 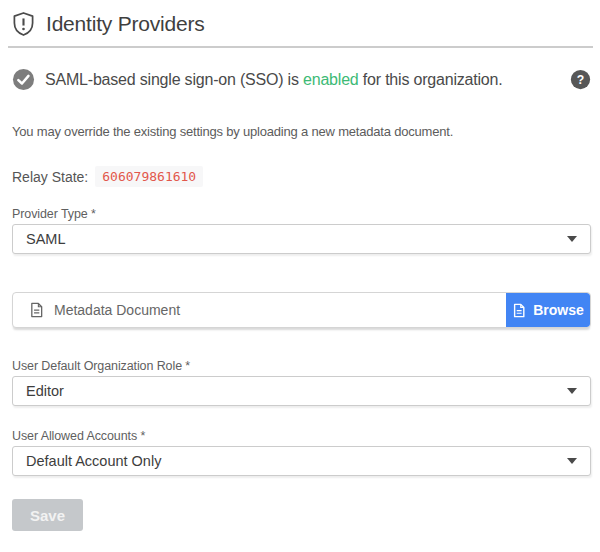 What do you see at coordinates (24, 24) in the screenshot?
I see `shield-exclamation-icon` at bounding box center [24, 24].